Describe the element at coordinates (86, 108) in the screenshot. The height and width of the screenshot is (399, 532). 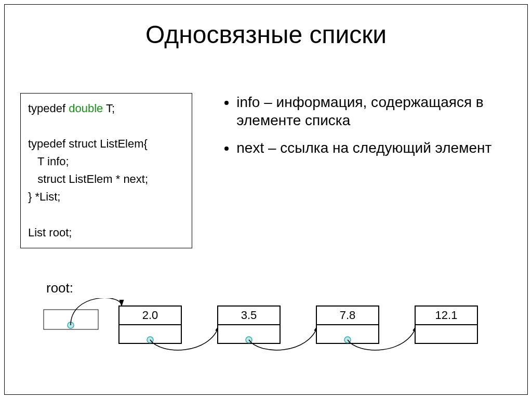
I see `code-keyword-double: double` at that location.